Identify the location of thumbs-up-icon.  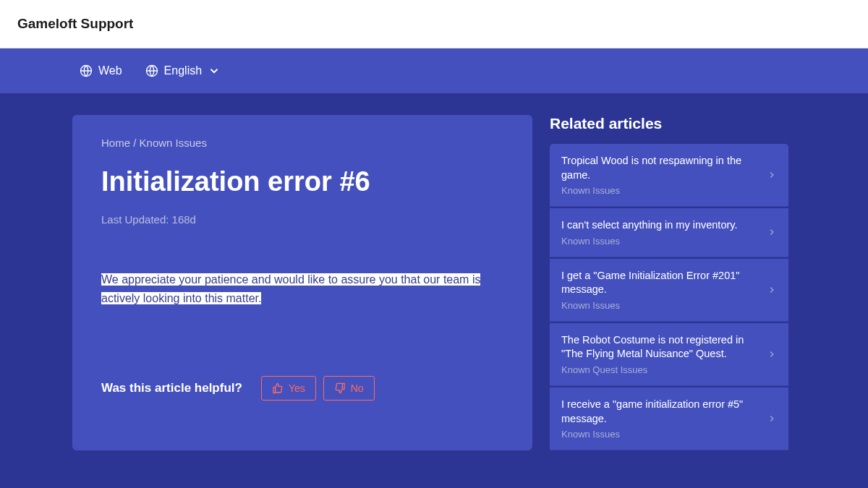
(278, 388).